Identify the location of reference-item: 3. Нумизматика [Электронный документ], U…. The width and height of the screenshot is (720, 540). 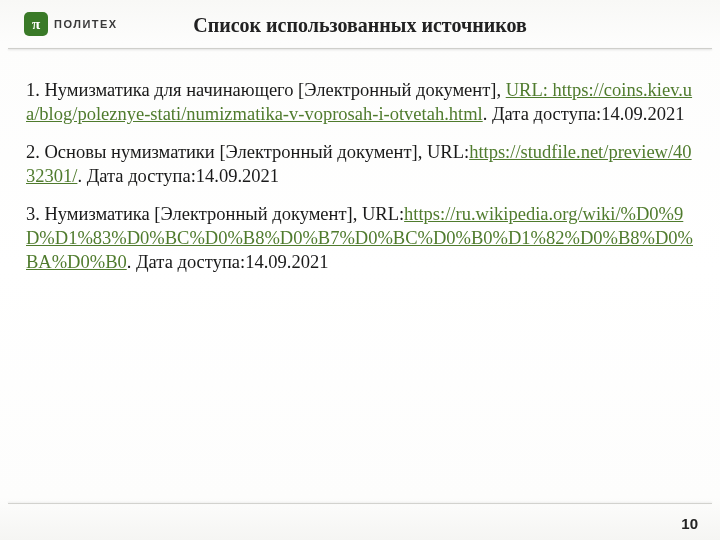
(360, 238).